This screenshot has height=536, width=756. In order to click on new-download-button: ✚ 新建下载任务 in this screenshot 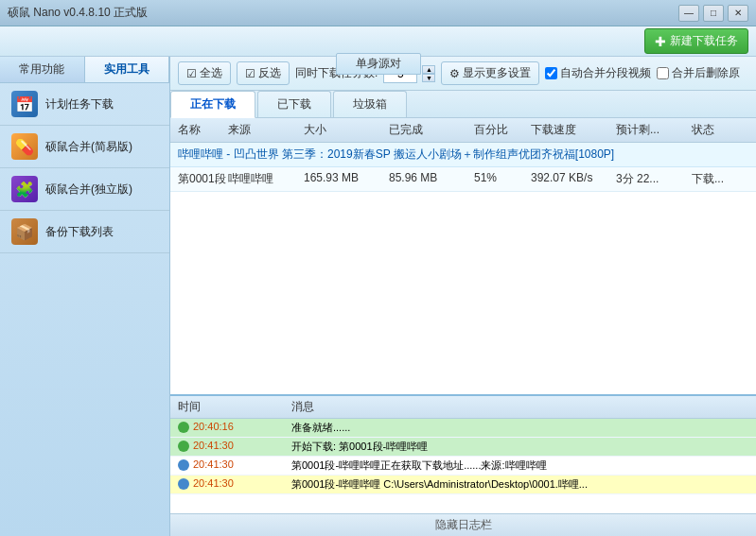, I will do `click(696, 42)`.